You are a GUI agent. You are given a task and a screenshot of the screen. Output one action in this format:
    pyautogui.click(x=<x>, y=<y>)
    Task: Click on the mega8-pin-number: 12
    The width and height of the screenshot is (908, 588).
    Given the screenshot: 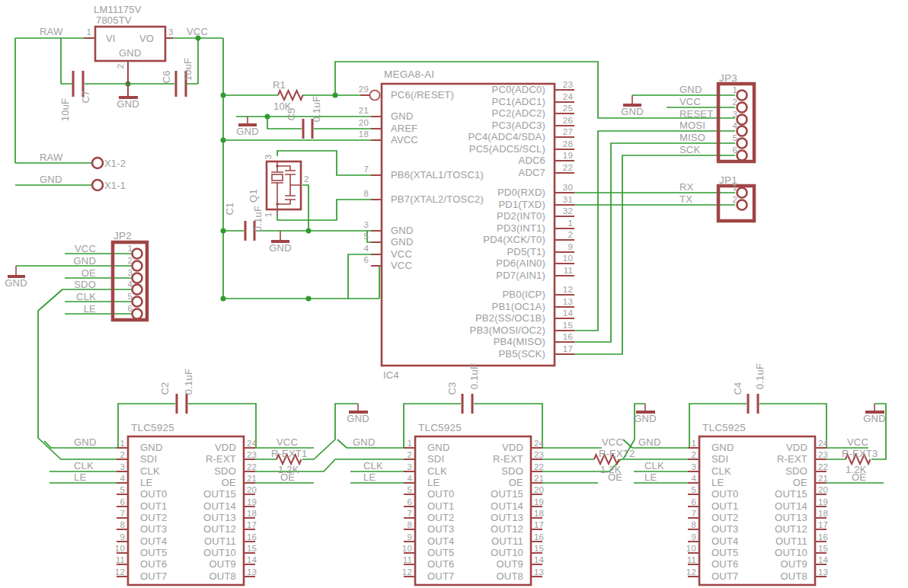 What is the action you would take?
    pyautogui.click(x=568, y=289)
    